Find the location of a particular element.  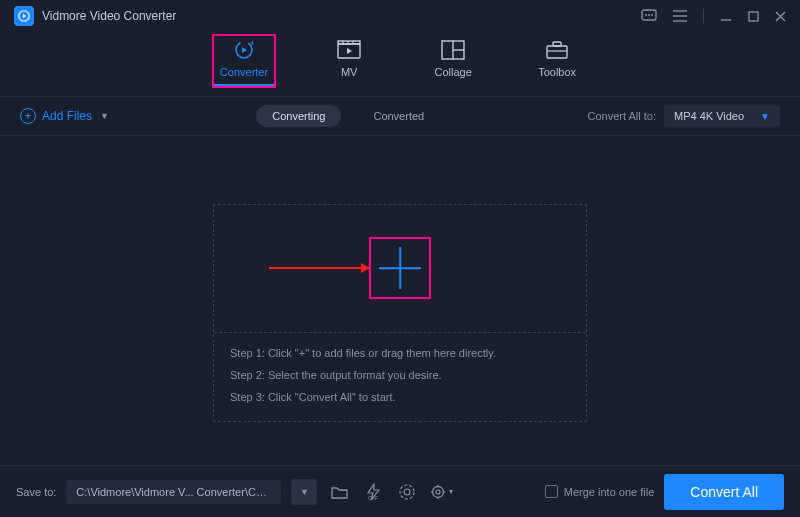

settings-icon: ▾ is located at coordinates (441, 492).